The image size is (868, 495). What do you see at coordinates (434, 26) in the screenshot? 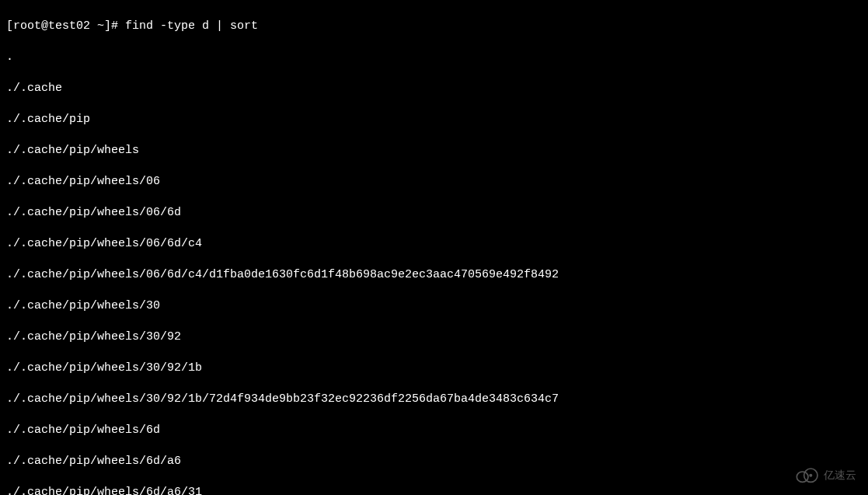
I see `command-line-1: [root@test02 ~]# find -type d | sort` at bounding box center [434, 26].